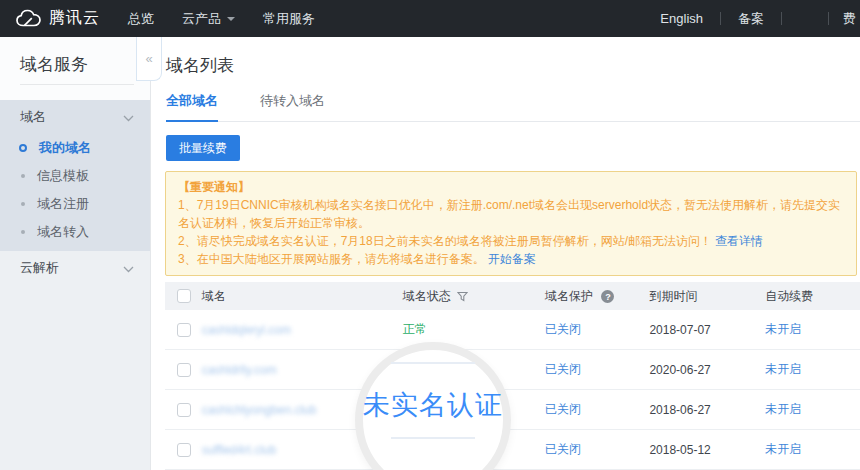 The width and height of the screenshot is (860, 470). I want to click on sidebar-item-label: 域名注册, so click(63, 204).